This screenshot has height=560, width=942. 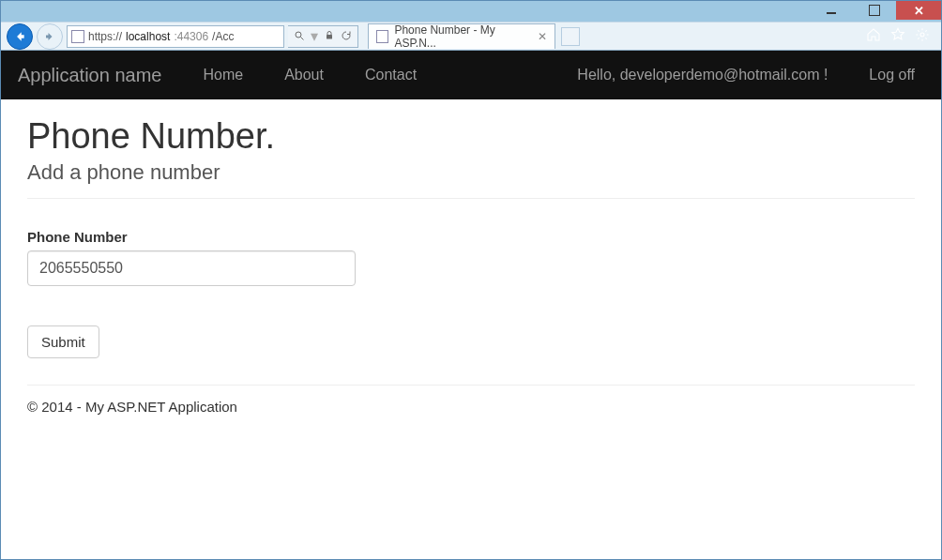 I want to click on site-navbar: Application name Home About Contact Hell…, so click(x=471, y=75).